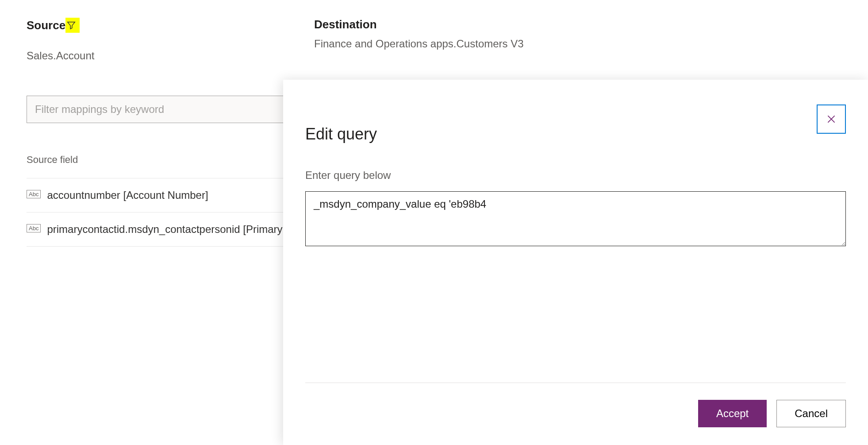  What do you see at coordinates (73, 25) in the screenshot?
I see `source-filter-highlight` at bounding box center [73, 25].